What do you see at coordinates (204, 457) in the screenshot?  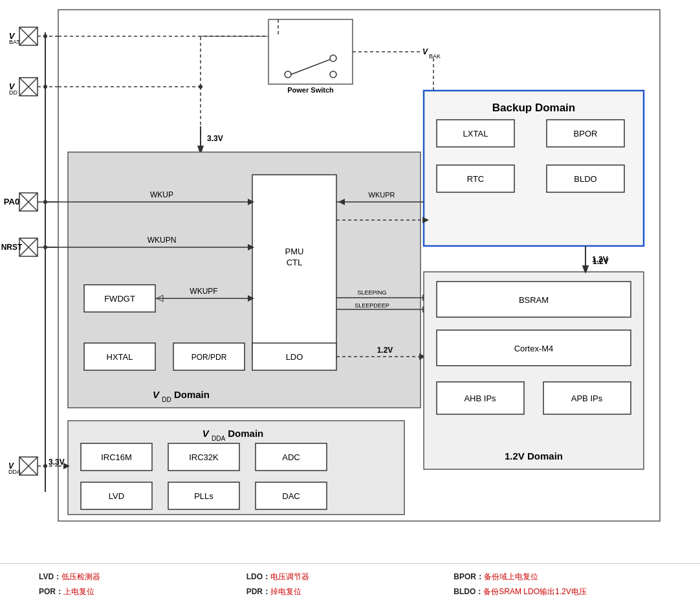 I see `irc32k-label: IRC32K` at bounding box center [204, 457].